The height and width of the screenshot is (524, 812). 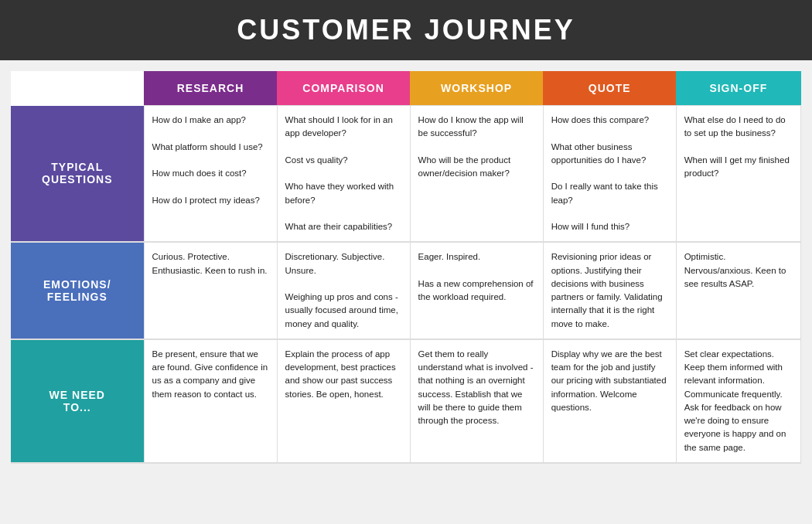 I want to click on cell-questions-quote: How does this compare? What other busine…, so click(x=609, y=175).